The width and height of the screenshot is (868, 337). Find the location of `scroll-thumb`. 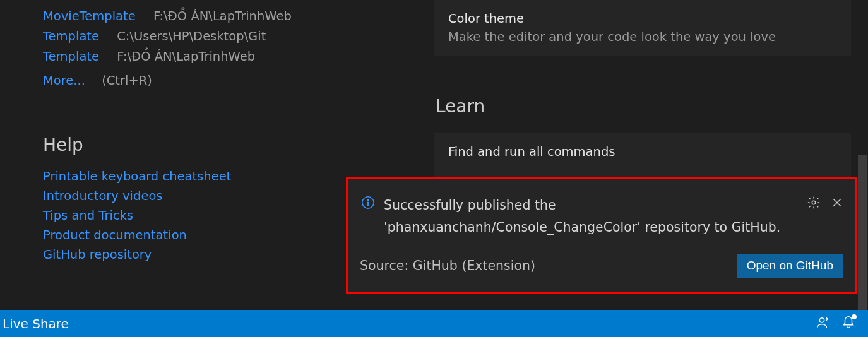

scroll-thumb is located at coordinates (862, 233).